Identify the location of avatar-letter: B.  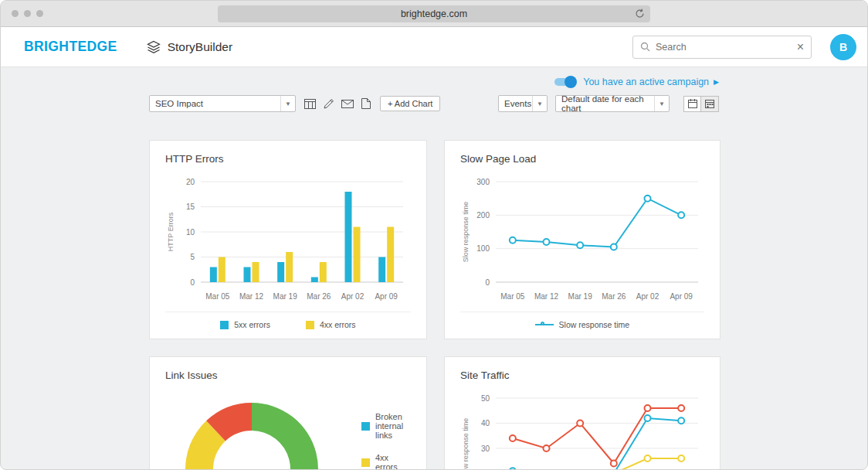
(843, 47).